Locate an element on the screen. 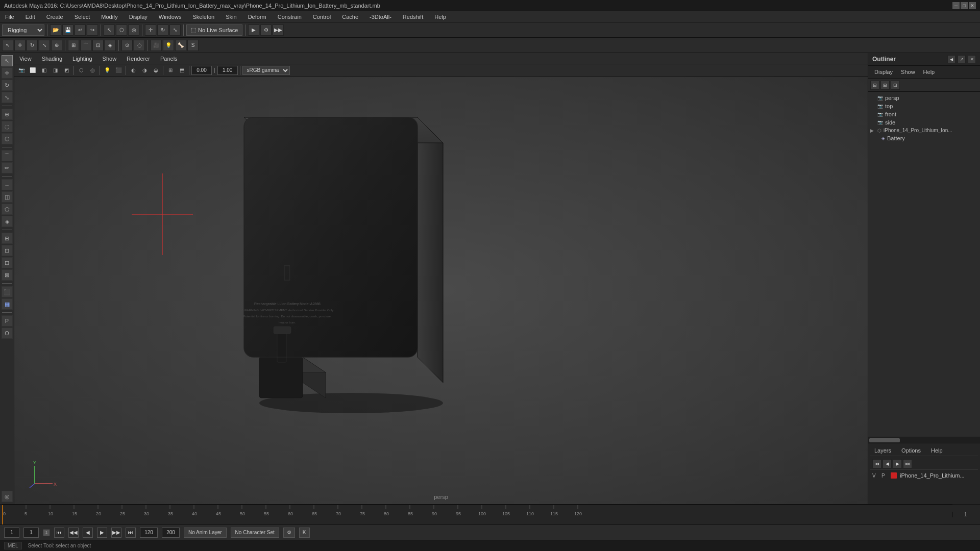  paint-select-button: ◎ is located at coordinates (134, 30).